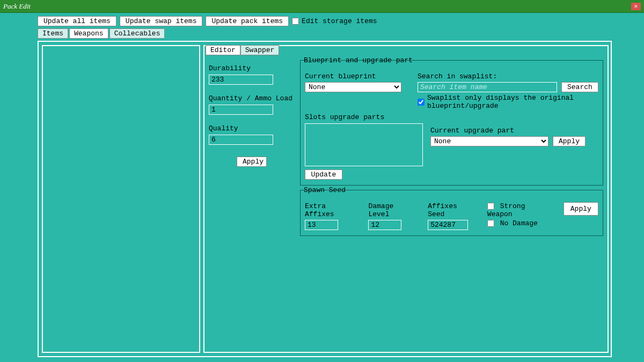  I want to click on edit-storage-checkbox-input, so click(295, 21).